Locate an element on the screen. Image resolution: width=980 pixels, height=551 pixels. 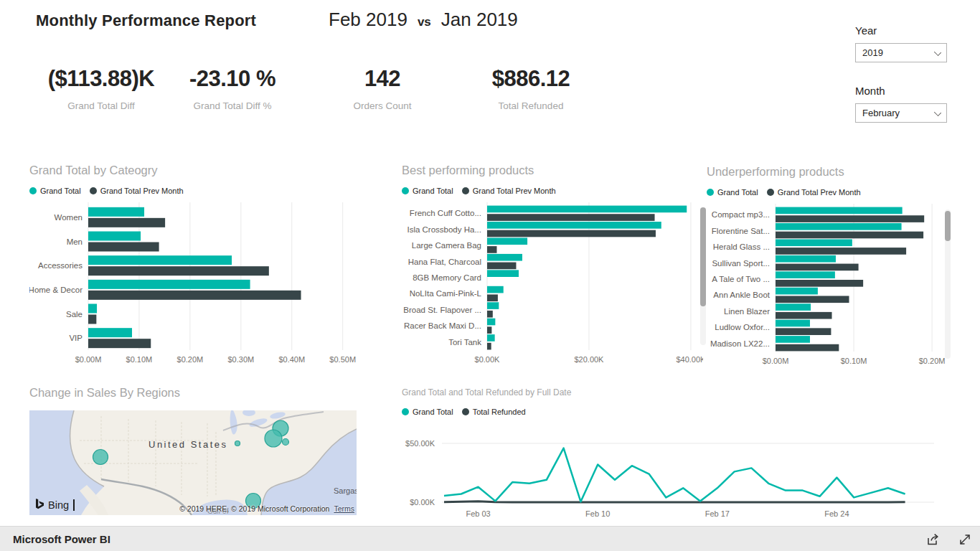
map-bubble-midwest is located at coordinates (238, 443).